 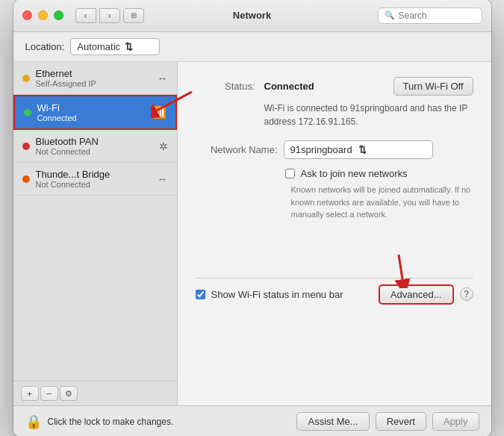 What do you see at coordinates (402, 270) in the screenshot?
I see `red-arrow-advanced` at bounding box center [402, 270].